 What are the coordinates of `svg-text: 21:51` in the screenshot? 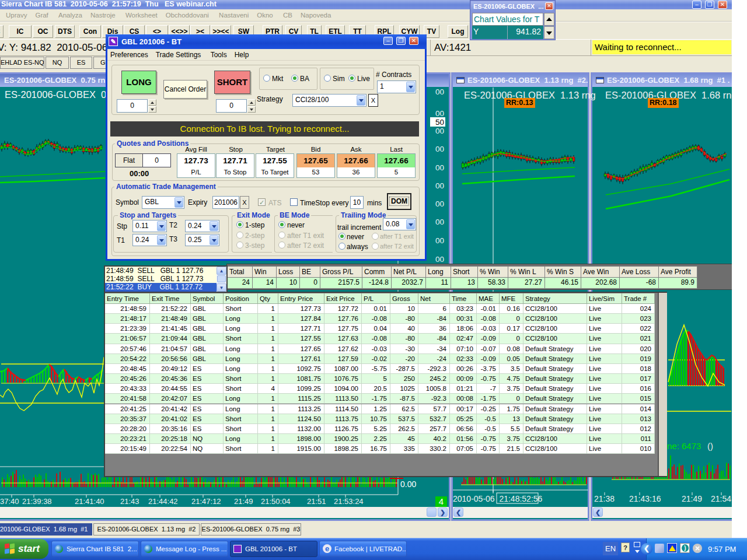 It's located at (316, 502).